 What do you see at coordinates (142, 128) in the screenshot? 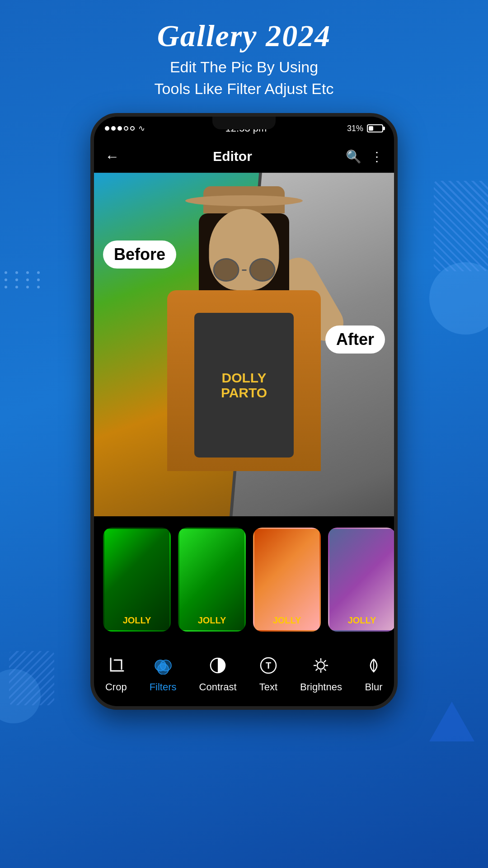
I see `wifi-icon: ∿` at bounding box center [142, 128].